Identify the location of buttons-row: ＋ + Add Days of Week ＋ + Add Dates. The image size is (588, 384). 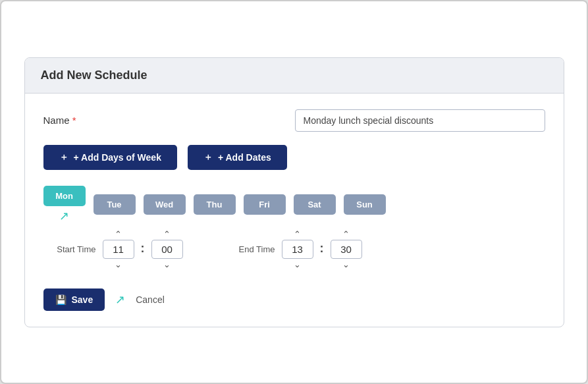
(294, 157).